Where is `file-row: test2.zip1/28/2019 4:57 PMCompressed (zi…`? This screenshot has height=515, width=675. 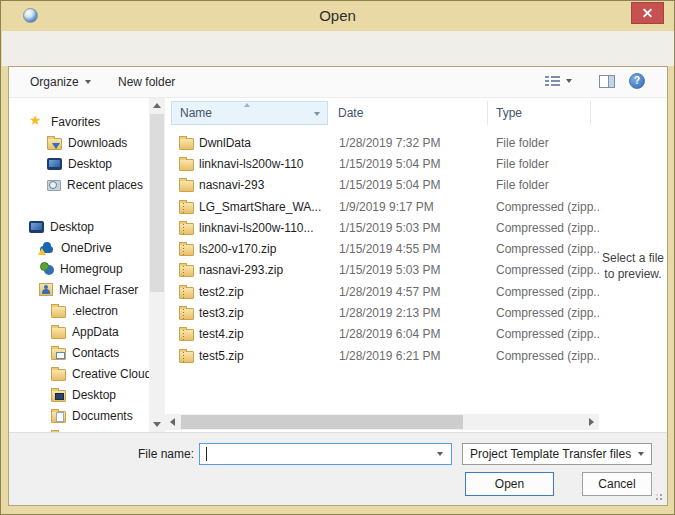 file-row: test2.zip1/28/2019 4:57 PMCompressed (zi… is located at coordinates (382, 292).